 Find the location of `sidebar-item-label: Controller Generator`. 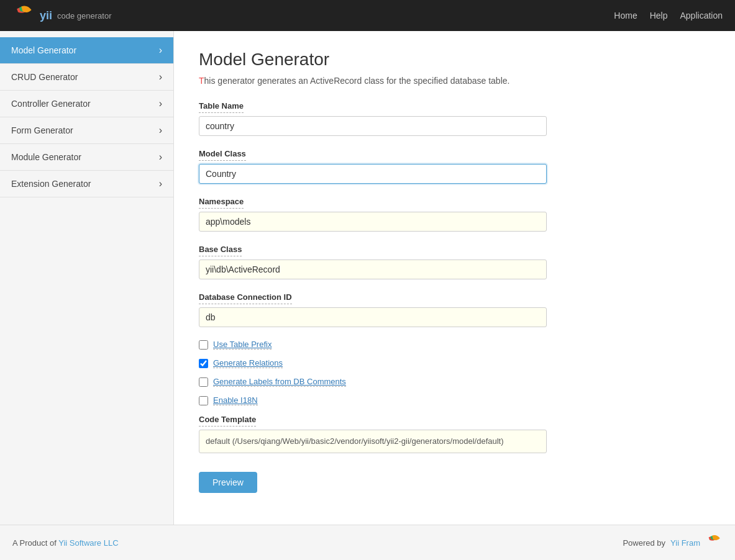

sidebar-item-label: Controller Generator is located at coordinates (51, 104).